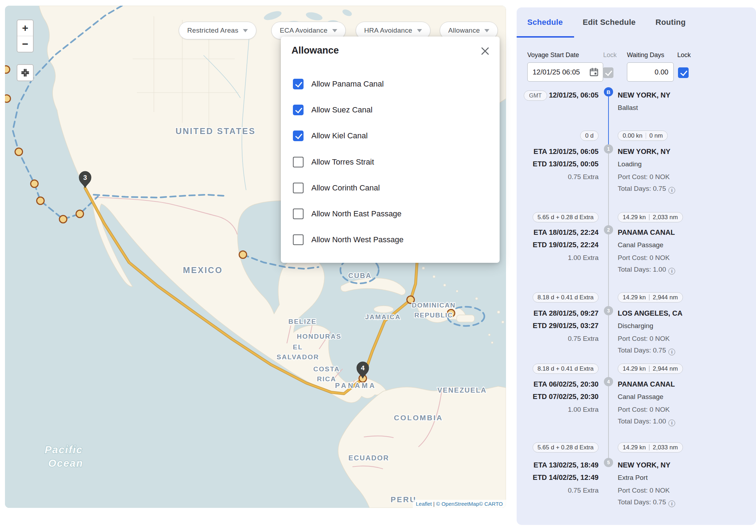 The image size is (756, 532). Describe the element at coordinates (326, 369) in the screenshot. I see `map-label: COSTA` at that location.